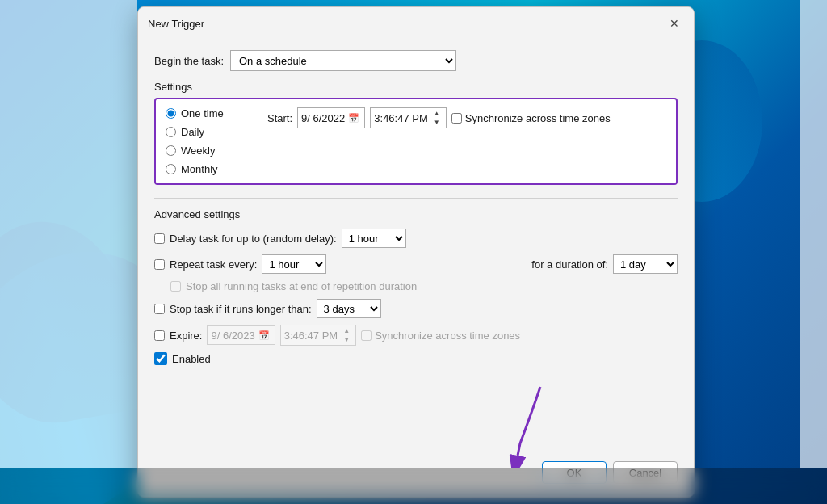 This screenshot has width=827, height=504. Describe the element at coordinates (161, 359) in the screenshot. I see `enabled-checkbox` at that location.